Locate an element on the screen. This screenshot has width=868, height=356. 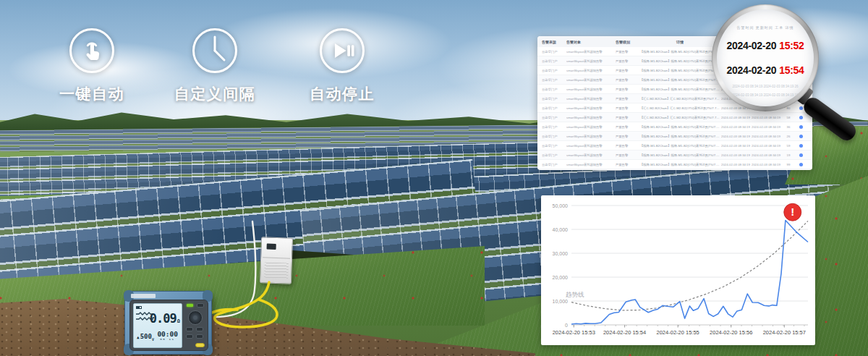
column-header: 告警来源 is located at coordinates (554, 42).